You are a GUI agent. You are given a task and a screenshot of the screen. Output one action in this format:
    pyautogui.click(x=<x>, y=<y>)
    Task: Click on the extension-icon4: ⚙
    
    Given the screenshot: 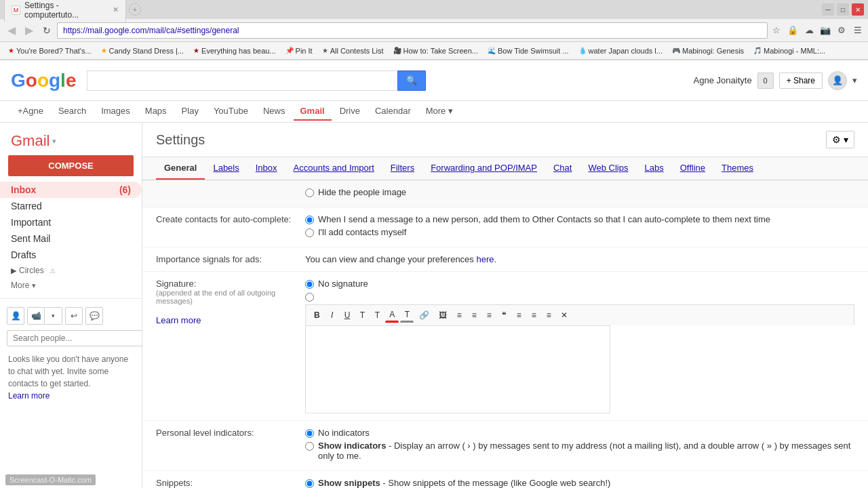 What is the action you would take?
    pyautogui.click(x=842, y=30)
    